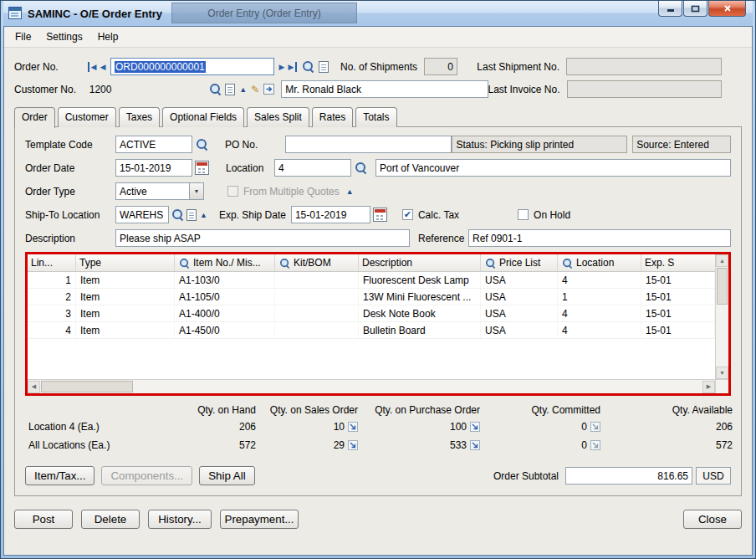 This screenshot has width=756, height=559. What do you see at coordinates (600, 238) in the screenshot?
I see `reference-input: Ref 0901-1` at bounding box center [600, 238].